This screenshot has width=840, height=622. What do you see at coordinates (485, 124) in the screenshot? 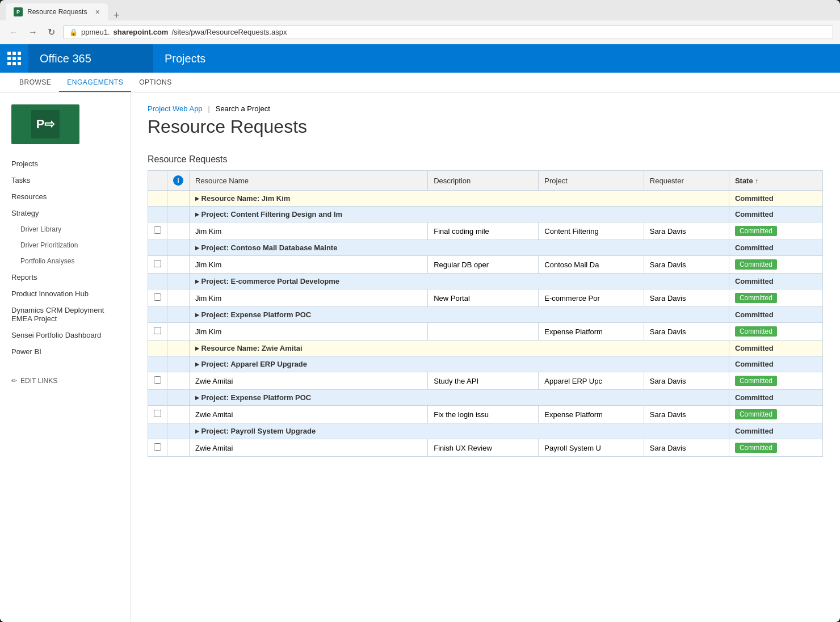
I see `content-header: Project Web App | Search a Project Resou…` at bounding box center [485, 124].